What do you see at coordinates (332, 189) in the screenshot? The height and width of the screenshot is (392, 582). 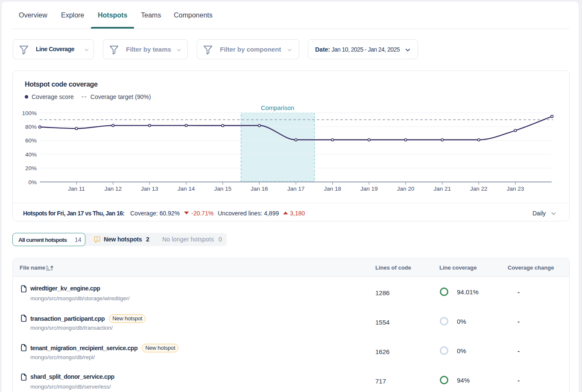 I see `svg-text: Jan 18` at bounding box center [332, 189].